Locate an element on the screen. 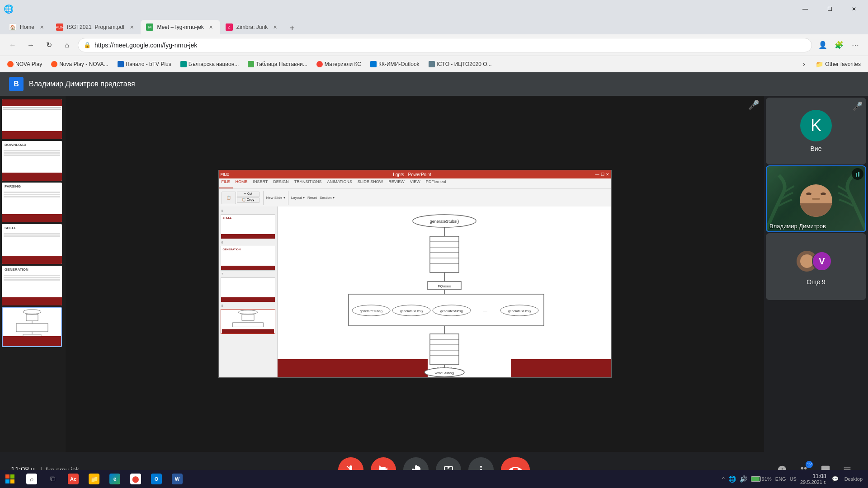  taskbar-region: US is located at coordinates (793, 479).